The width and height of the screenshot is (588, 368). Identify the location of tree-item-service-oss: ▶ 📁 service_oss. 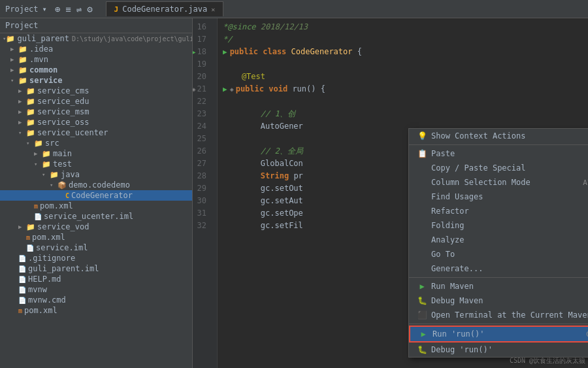
(96, 122).